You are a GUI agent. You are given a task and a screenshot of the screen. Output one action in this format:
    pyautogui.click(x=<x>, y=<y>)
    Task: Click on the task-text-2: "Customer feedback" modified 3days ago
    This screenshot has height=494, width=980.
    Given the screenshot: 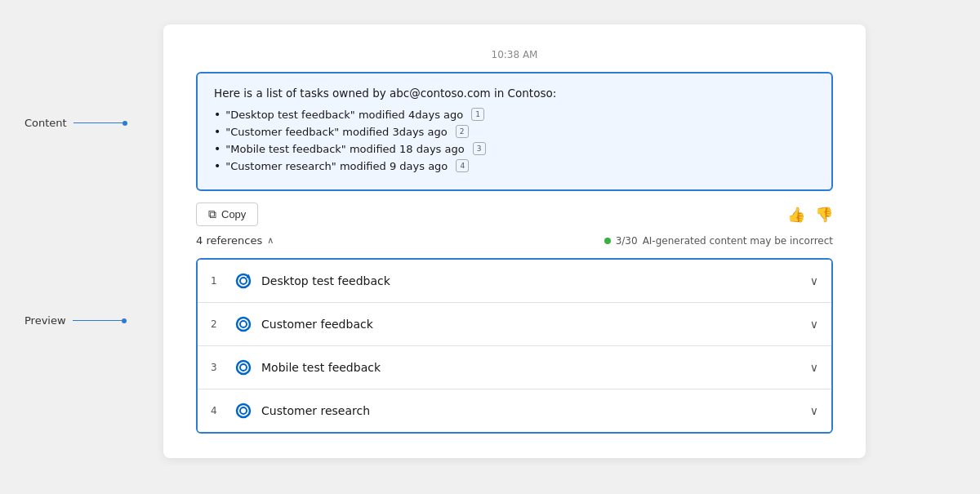 What is the action you would take?
    pyautogui.click(x=336, y=132)
    